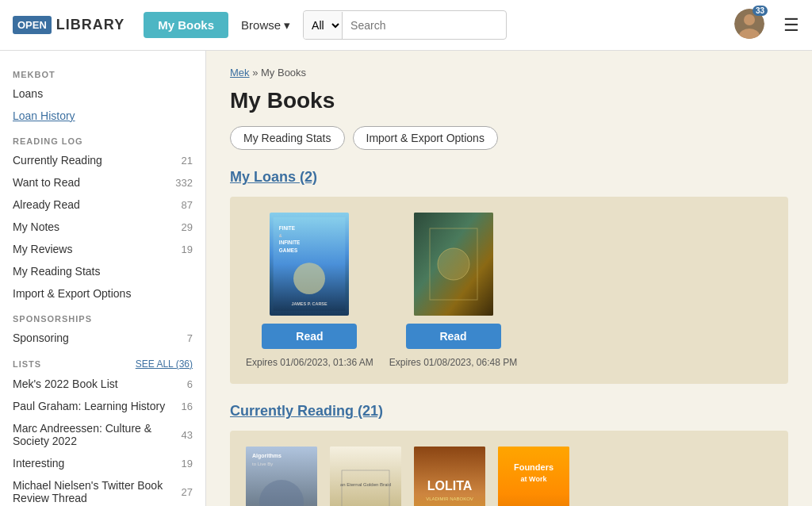  Describe the element at coordinates (454, 362) in the screenshot. I see `expiry-text-2: Expires 01/08/2023, 06:48 PM` at that location.